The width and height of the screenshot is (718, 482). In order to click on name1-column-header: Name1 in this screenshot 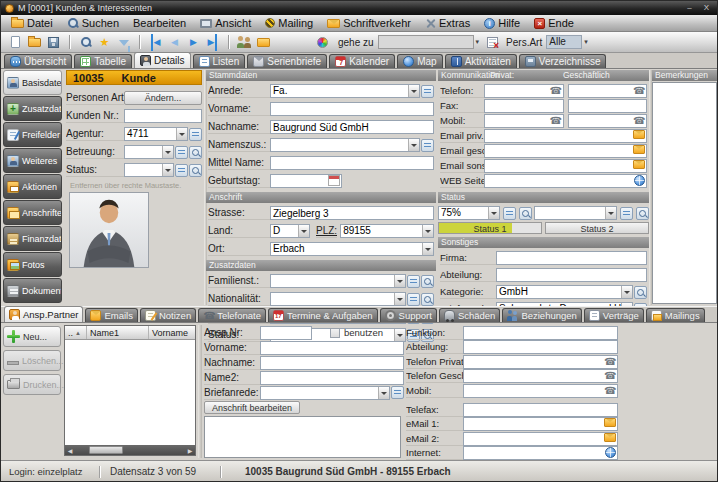, I will do `click(118, 332)`.